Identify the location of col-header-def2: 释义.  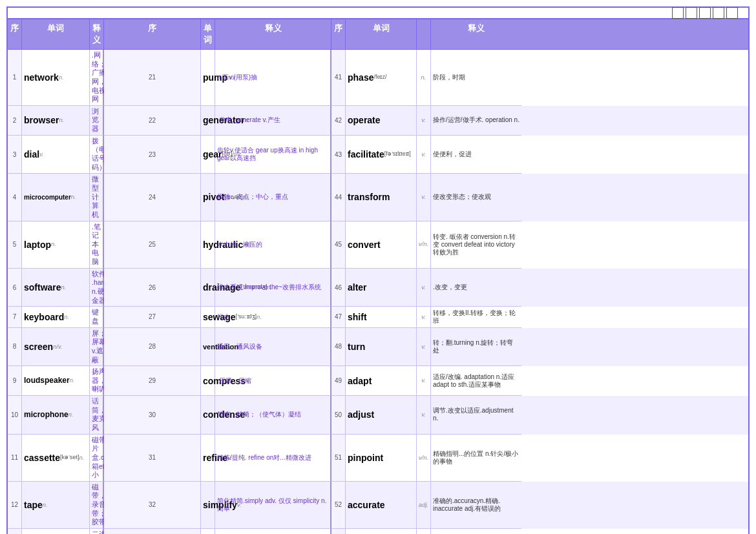
(273, 34).